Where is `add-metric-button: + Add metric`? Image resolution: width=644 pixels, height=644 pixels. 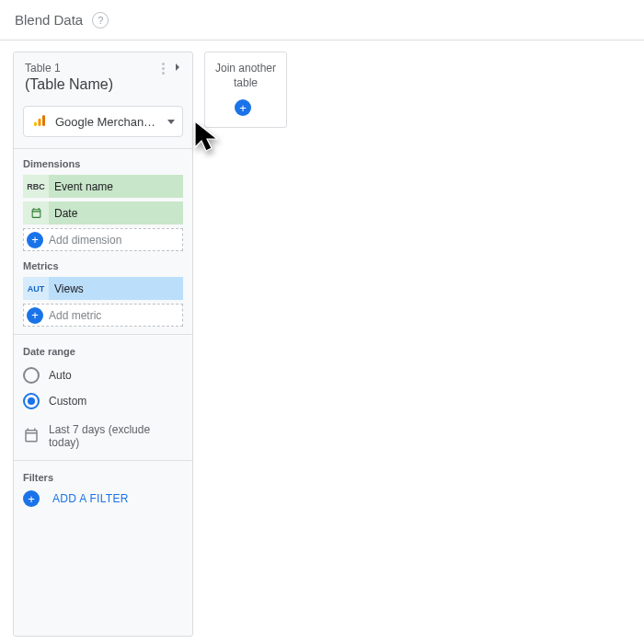 add-metric-button: + Add metric is located at coordinates (103, 315).